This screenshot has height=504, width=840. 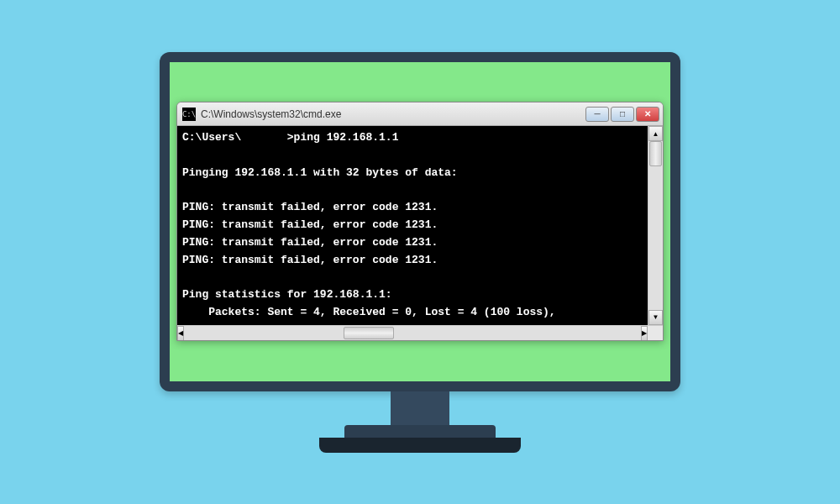 I want to click on window-controls: ─ □ ✕, so click(x=622, y=114).